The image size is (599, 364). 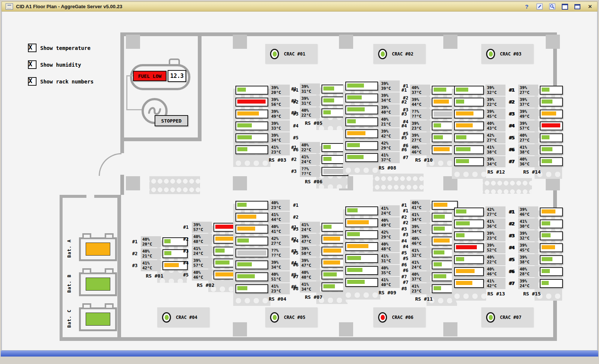 What do you see at coordinates (535, 272) in the screenshot?
I see `sensor-row: #640%28°C` at bounding box center [535, 272].